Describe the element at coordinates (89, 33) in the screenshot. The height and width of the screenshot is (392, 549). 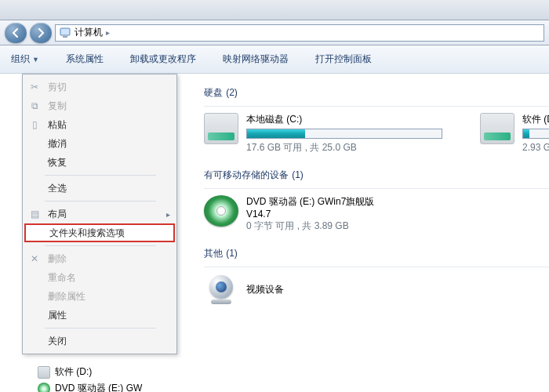
I see `breadcrumb-root: 计算机` at that location.